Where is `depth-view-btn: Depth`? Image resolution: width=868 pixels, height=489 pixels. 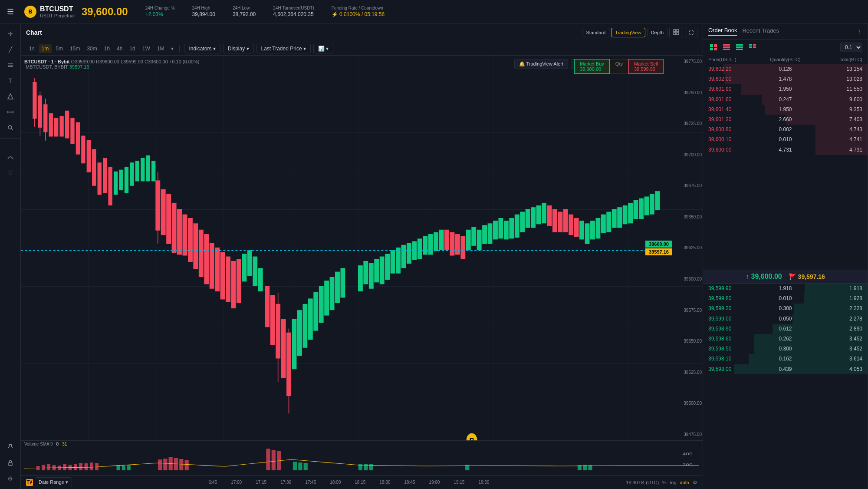 depth-view-btn: Depth is located at coordinates (657, 33).